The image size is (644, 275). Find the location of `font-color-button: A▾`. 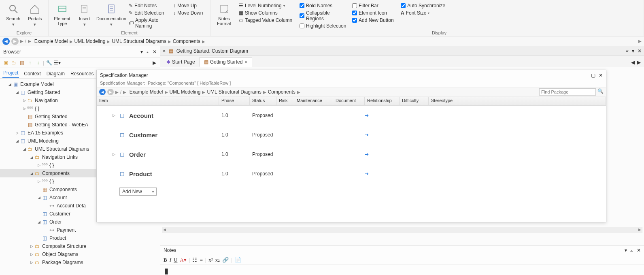

font-color-button: A▾ is located at coordinates (183, 260).